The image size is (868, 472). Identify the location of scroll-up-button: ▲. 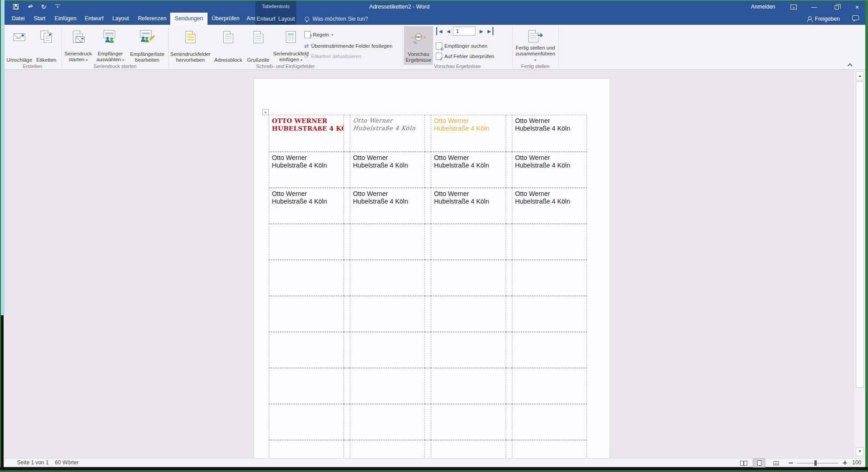
(860, 76).